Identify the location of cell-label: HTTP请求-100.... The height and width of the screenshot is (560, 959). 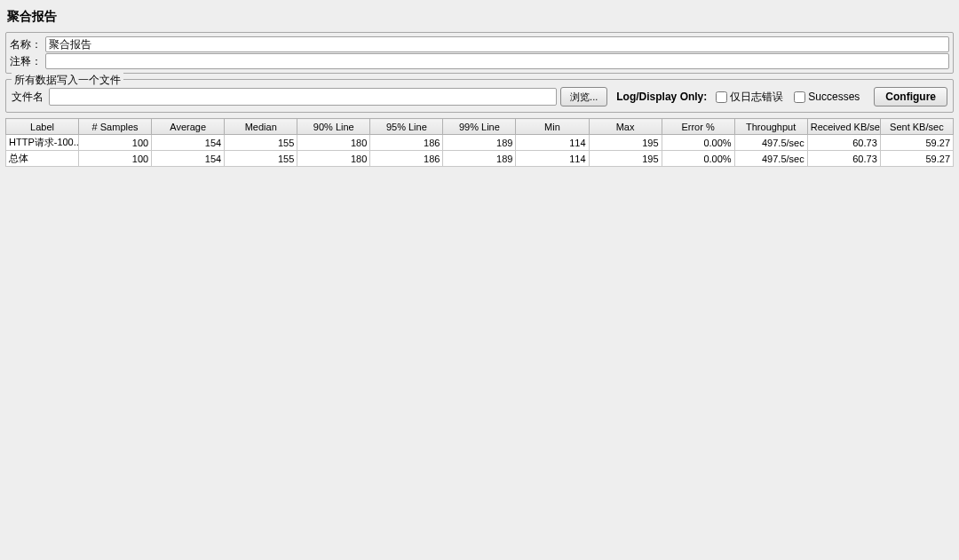
(43, 143).